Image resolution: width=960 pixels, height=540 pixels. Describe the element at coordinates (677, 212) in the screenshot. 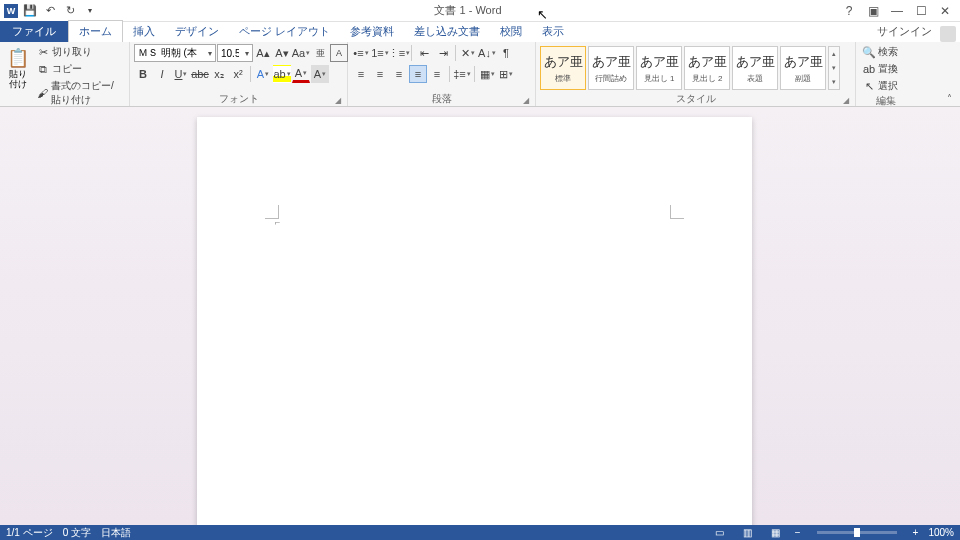

I see `margin-corner-tr` at that location.